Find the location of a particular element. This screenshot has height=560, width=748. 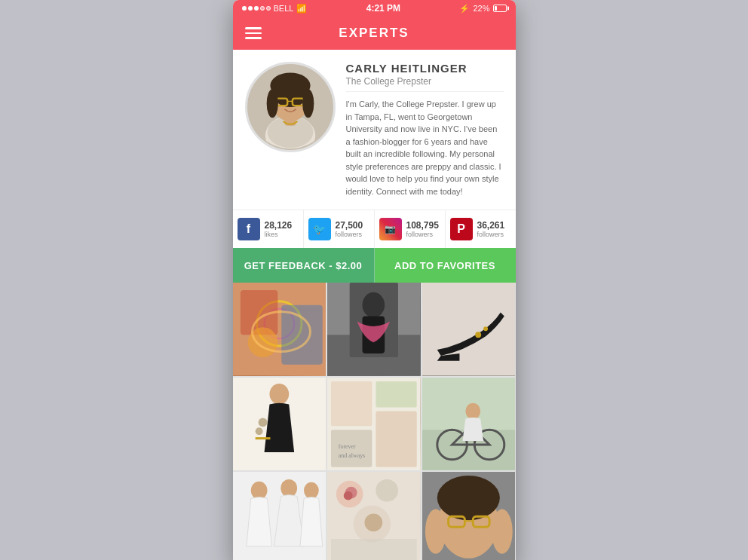

grid-cell-5: forever and always is located at coordinates (374, 424).